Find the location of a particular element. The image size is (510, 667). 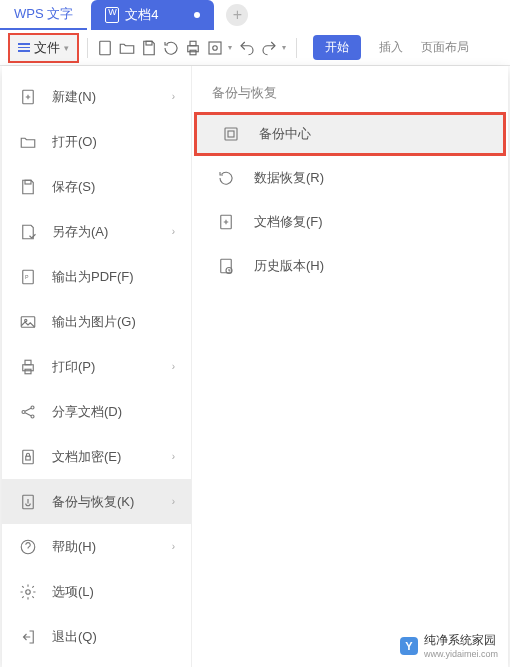

menu-export-image: 输出为图片(G) is located at coordinates (96, 322).